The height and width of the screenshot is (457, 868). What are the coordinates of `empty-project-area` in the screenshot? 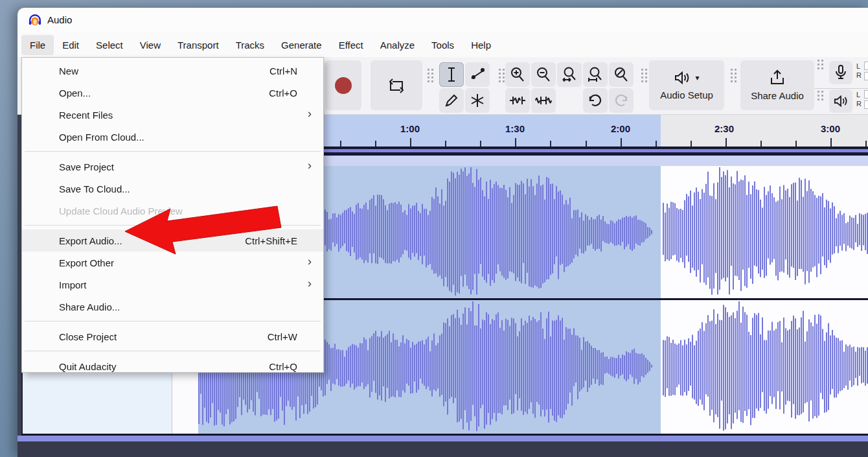 It's located at (443, 449).